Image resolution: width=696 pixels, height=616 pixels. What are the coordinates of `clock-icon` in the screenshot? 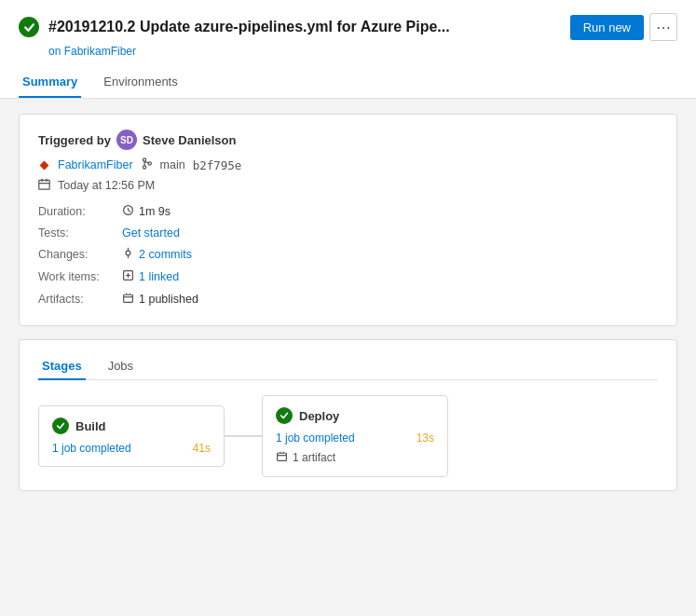 It's located at (129, 212).